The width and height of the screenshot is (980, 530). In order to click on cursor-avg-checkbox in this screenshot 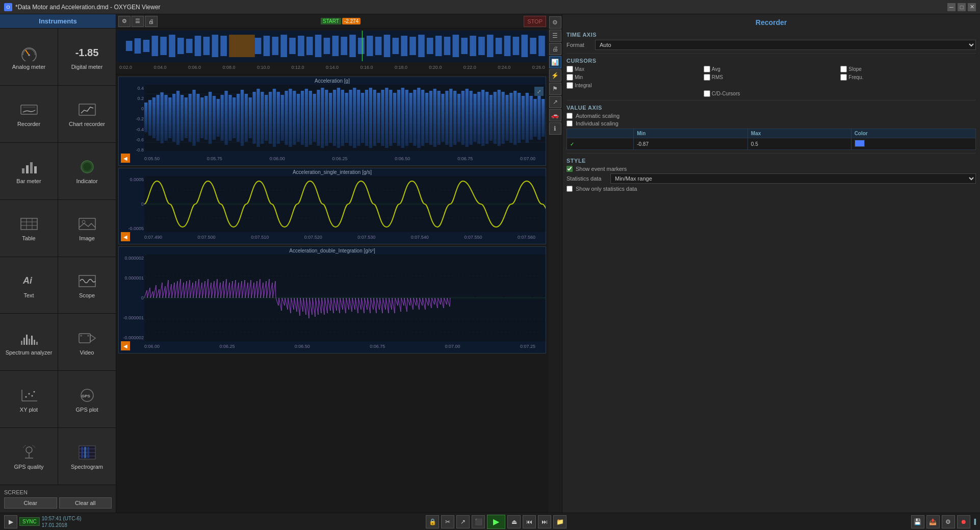, I will do `click(707, 69)`.